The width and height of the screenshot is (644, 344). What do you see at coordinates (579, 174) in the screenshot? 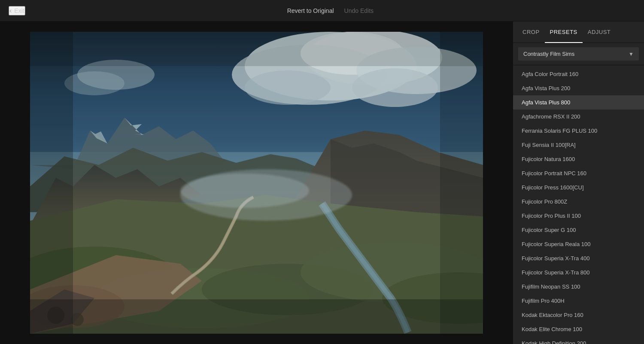
I see `list-item: Fujicolor Portrait NPC 160` at bounding box center [579, 174].